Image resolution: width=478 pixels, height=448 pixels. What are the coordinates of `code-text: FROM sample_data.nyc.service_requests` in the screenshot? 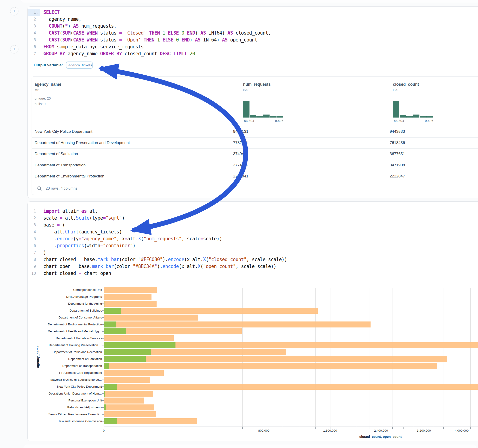 It's located at (92, 47).